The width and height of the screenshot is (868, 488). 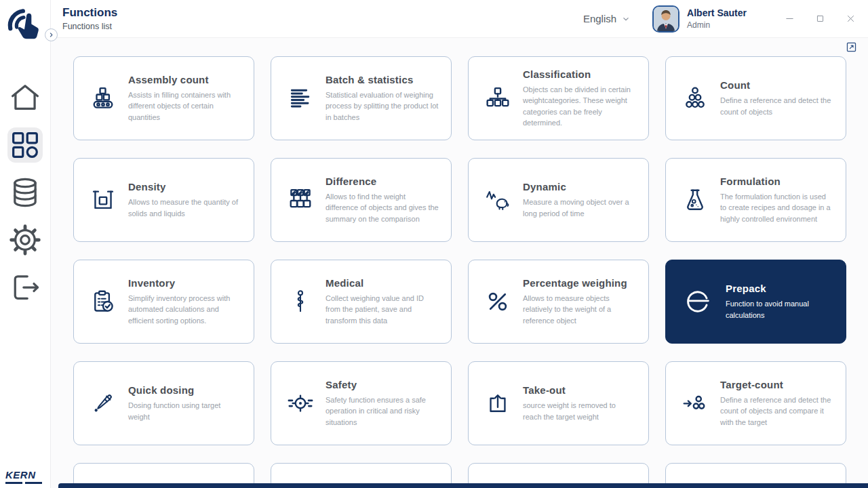 What do you see at coordinates (26, 244) in the screenshot?
I see `sidebar: KERN` at bounding box center [26, 244].